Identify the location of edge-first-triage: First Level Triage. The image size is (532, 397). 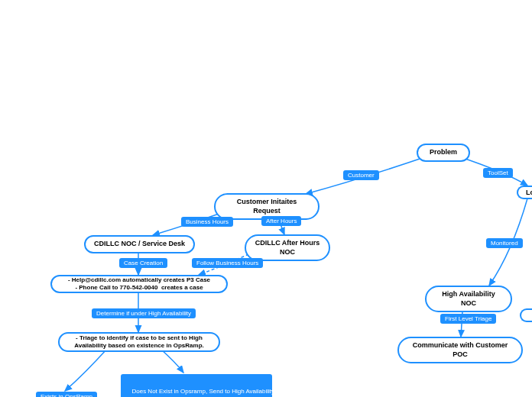
(468, 319).